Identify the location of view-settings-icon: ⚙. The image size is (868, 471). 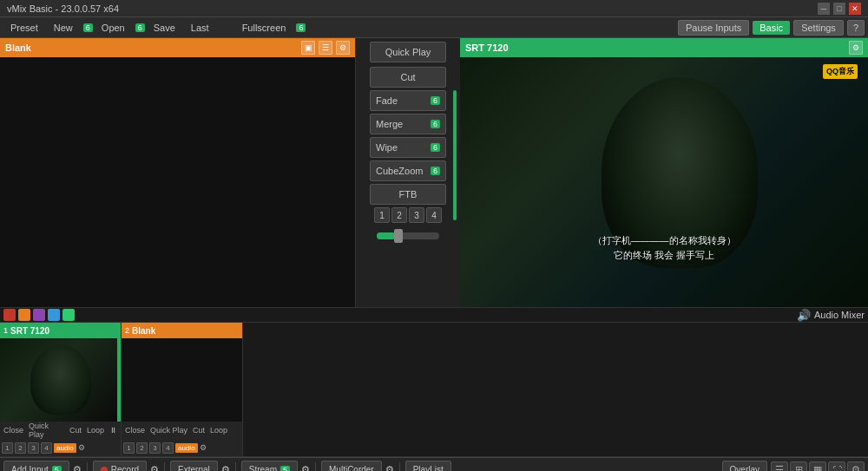
(856, 467).